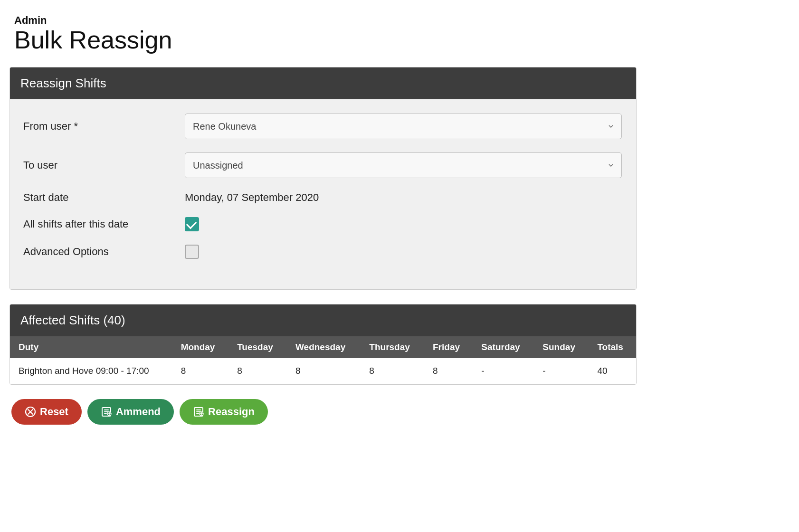 Image resolution: width=799 pixels, height=532 pixels. Describe the element at coordinates (30, 412) in the screenshot. I see `reset-icon` at that location.